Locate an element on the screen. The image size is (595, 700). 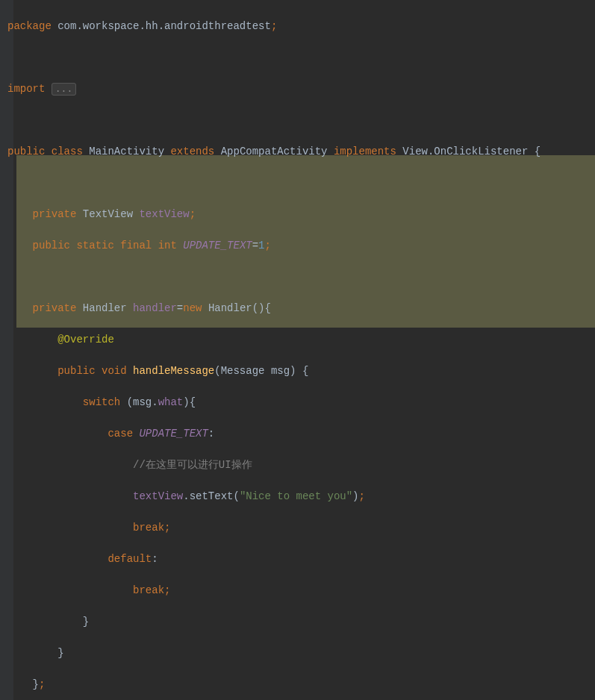
code-line: package com.workspace.hh.androidthreadte… is located at coordinates (274, 27).